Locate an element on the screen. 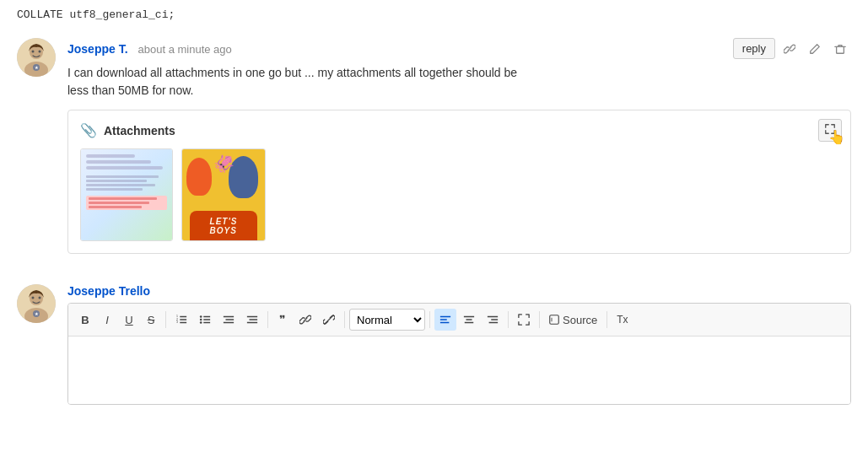  align-center-button is located at coordinates (469, 320).